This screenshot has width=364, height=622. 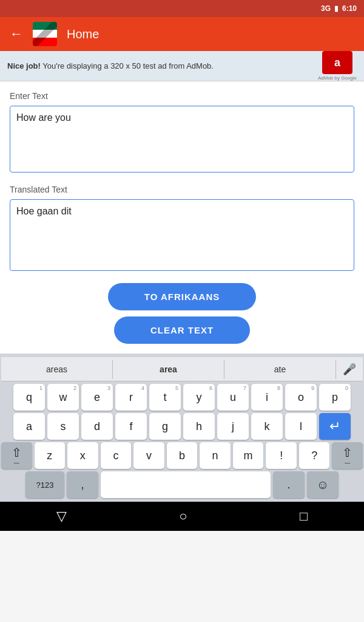 What do you see at coordinates (301, 426) in the screenshot?
I see `key-l: l` at bounding box center [301, 426].